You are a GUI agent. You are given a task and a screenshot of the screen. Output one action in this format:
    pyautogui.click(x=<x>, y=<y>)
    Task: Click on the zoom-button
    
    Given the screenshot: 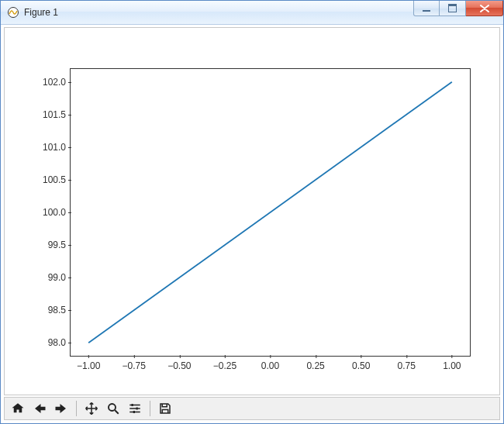 What is the action you would take?
    pyautogui.click(x=113, y=408)
    